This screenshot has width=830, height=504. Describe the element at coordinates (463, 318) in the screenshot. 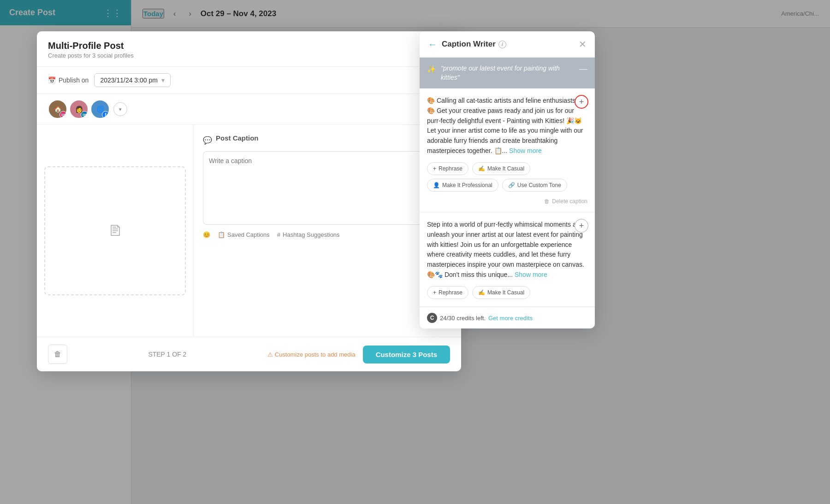

I see `credits-text: 24/30 credits left.` at that location.